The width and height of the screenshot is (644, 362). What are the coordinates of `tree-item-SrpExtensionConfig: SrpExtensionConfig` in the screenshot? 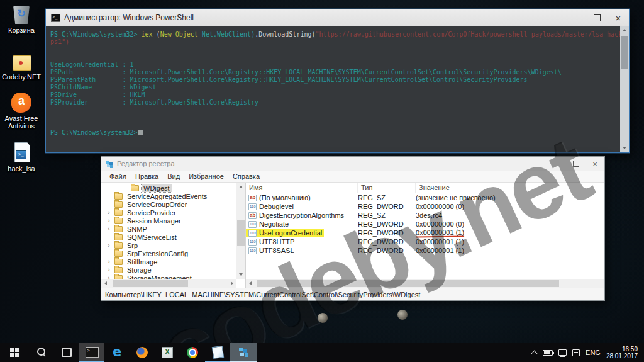 It's located at (169, 253).